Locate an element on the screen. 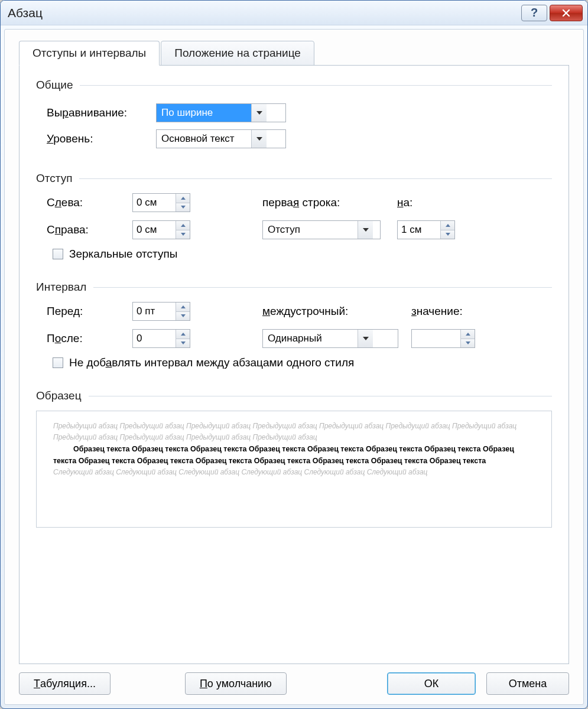 The height and width of the screenshot is (709, 588). dialog-buttons: Табуляция... По умолчанию ОК Отмена is located at coordinates (294, 684).